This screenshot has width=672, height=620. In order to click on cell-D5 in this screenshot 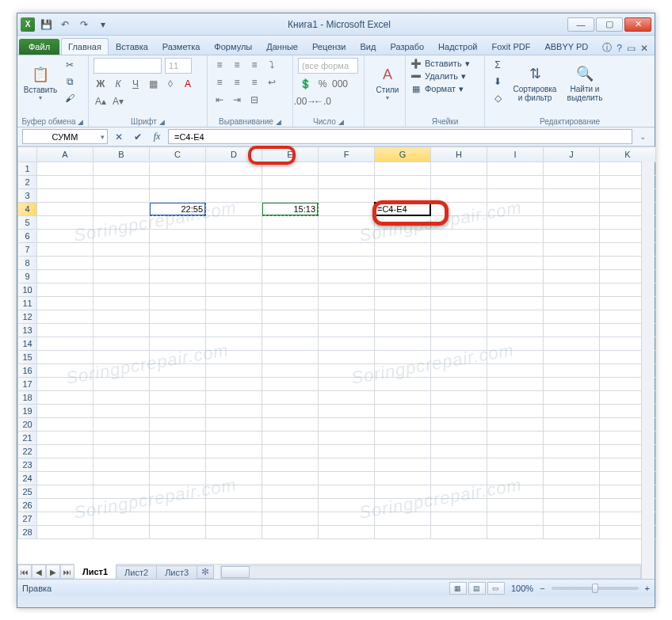, I will do `click(235, 223)`.